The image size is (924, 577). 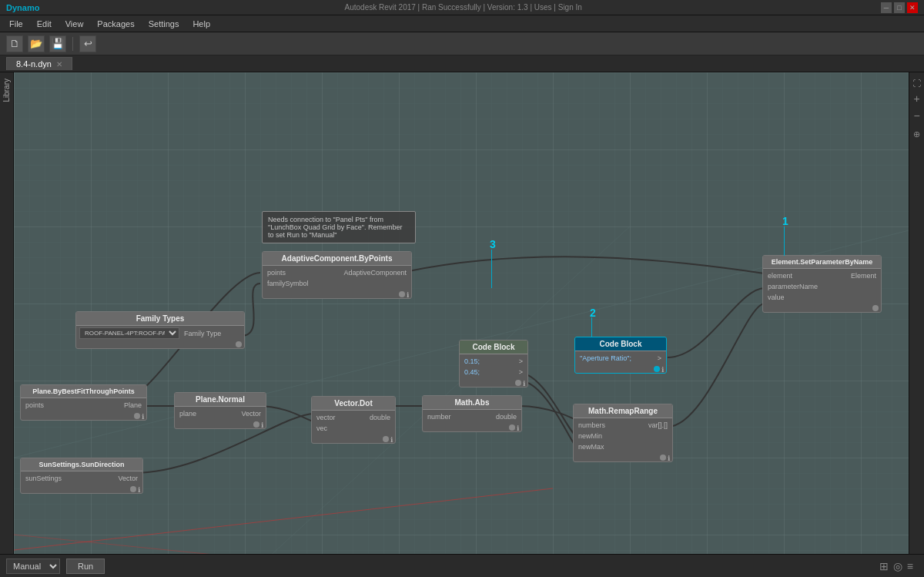 I want to click on menu-file: File, so click(x=16, y=24).